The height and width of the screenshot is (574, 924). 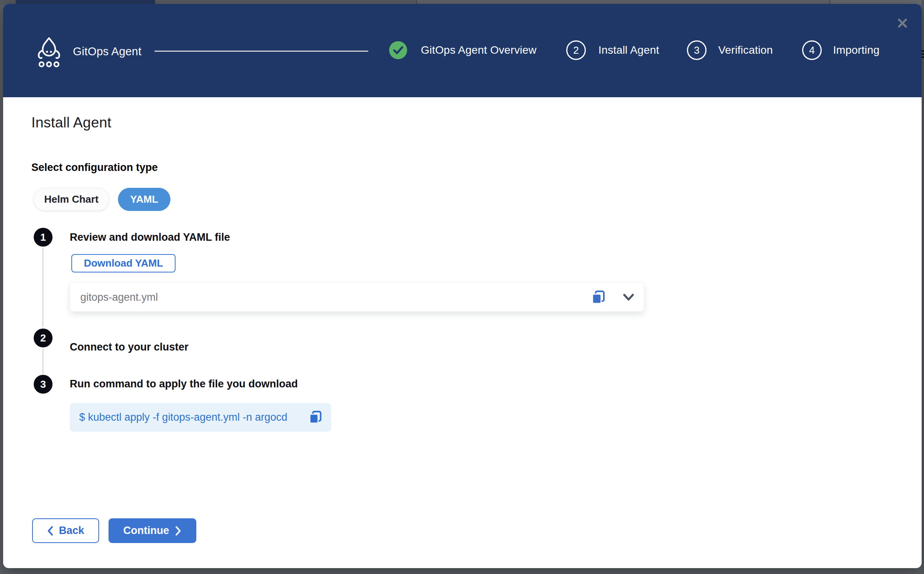 I want to click on kubectl-command-text: $ kubectl apply -f gitops-agent.yml -n a…, so click(x=183, y=417).